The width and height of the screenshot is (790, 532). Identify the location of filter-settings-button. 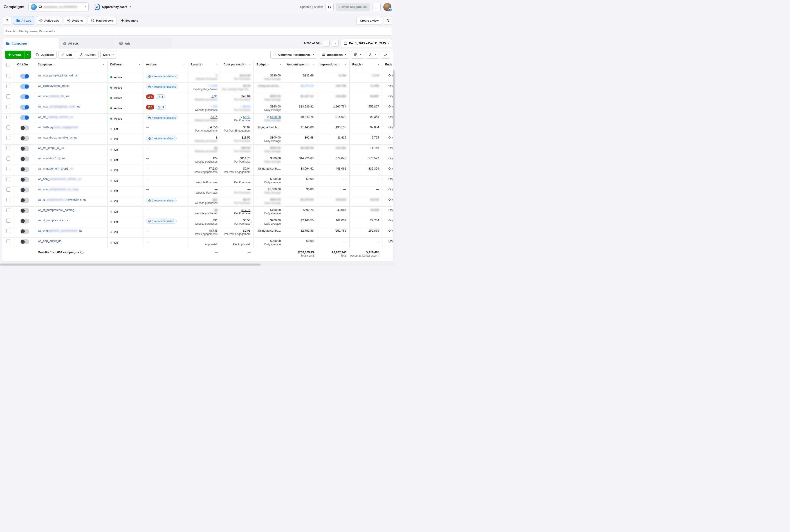
(388, 20).